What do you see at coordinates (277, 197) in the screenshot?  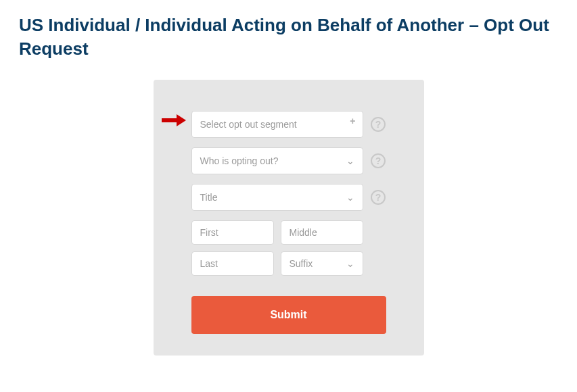 I see `title-select: Title ⌄` at bounding box center [277, 197].